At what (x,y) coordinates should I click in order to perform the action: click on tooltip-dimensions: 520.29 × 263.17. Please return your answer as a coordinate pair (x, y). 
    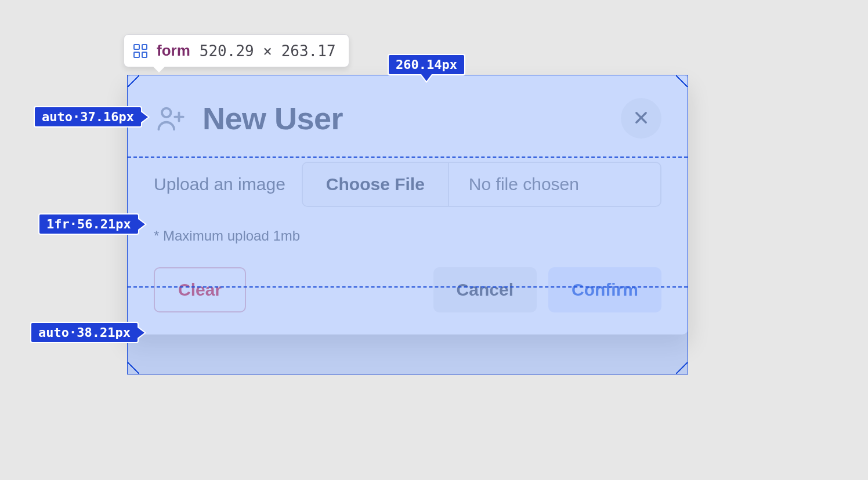
    Looking at the image, I should click on (268, 51).